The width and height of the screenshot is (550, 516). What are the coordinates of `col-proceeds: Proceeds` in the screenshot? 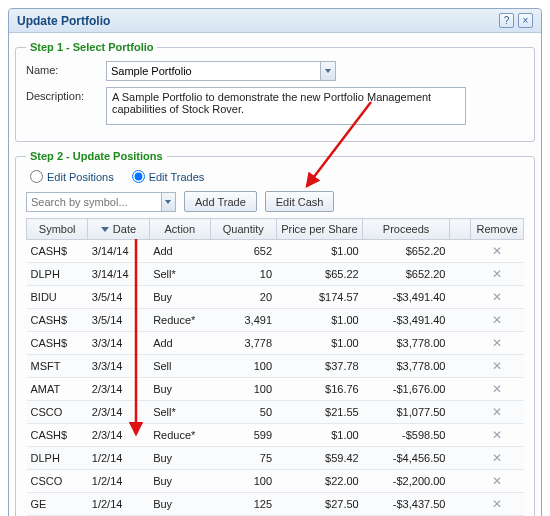 It's located at (406, 230).